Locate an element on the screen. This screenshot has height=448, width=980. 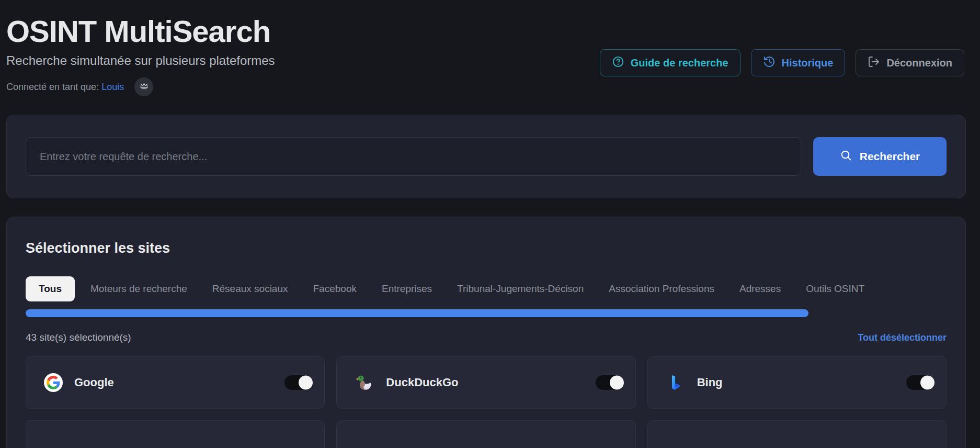
tab-moteurs-de-recherche: Moteurs de recherche is located at coordinates (139, 289).